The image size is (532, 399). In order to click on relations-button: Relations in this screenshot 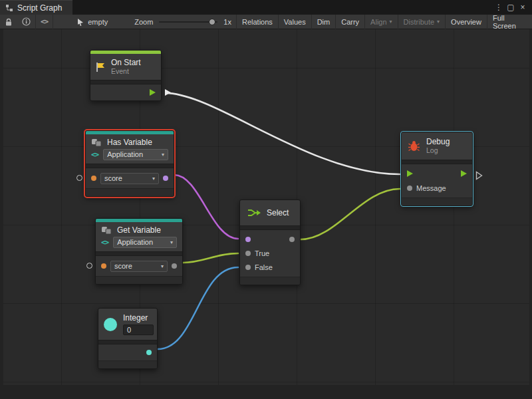, I will do `click(257, 22)`.